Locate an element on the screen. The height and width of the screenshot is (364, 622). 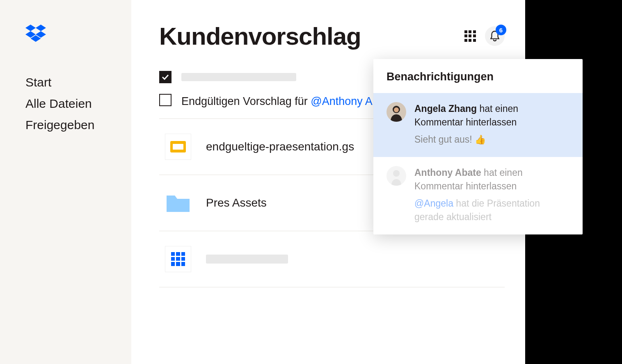
notification-badge: 6 is located at coordinates (501, 30).